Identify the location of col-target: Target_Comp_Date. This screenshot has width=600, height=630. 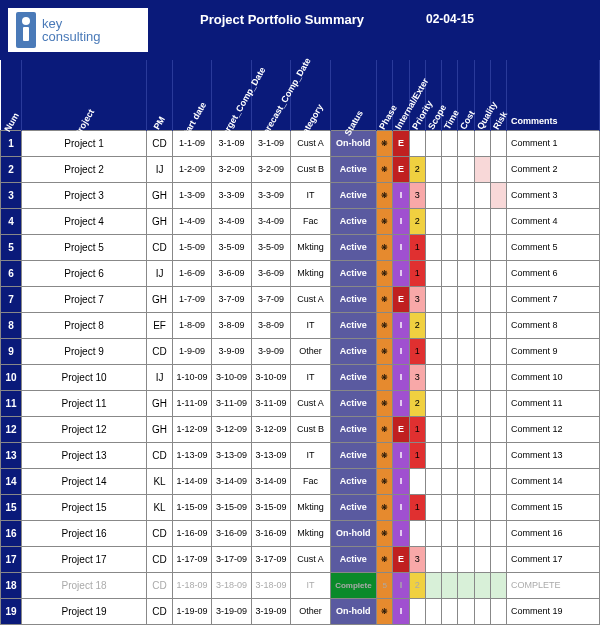
(232, 95).